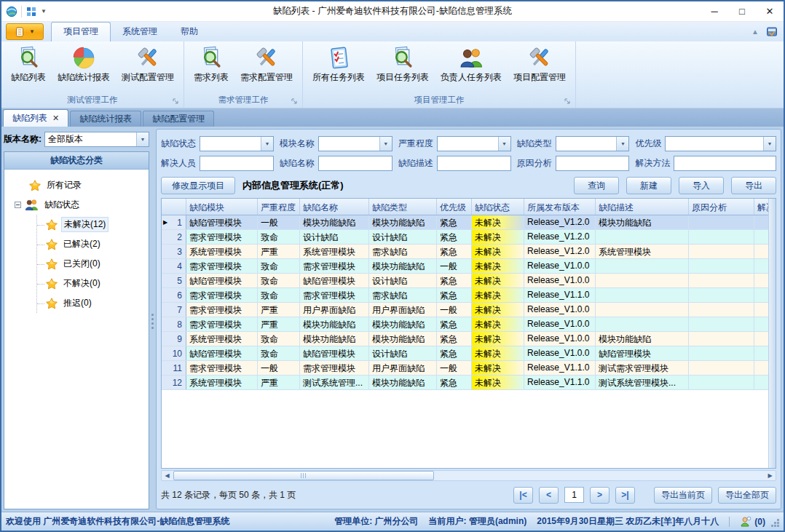  I want to click on tree-item-status: 未解决(12), so click(92, 224).